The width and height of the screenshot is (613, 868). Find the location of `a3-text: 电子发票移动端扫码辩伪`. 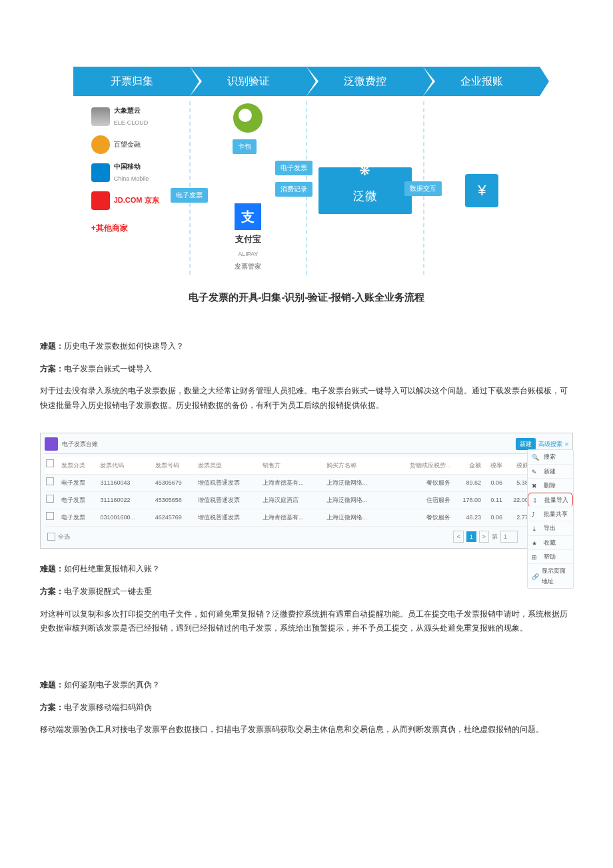

a3-text: 电子发票移动端扫码辩伪 is located at coordinates (108, 707).